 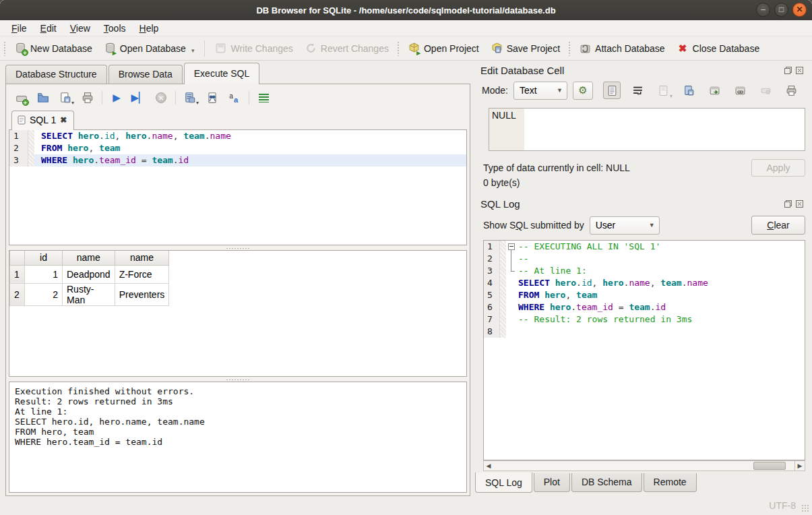 I want to click on cell-hero-name: Deadpond, so click(x=89, y=274).